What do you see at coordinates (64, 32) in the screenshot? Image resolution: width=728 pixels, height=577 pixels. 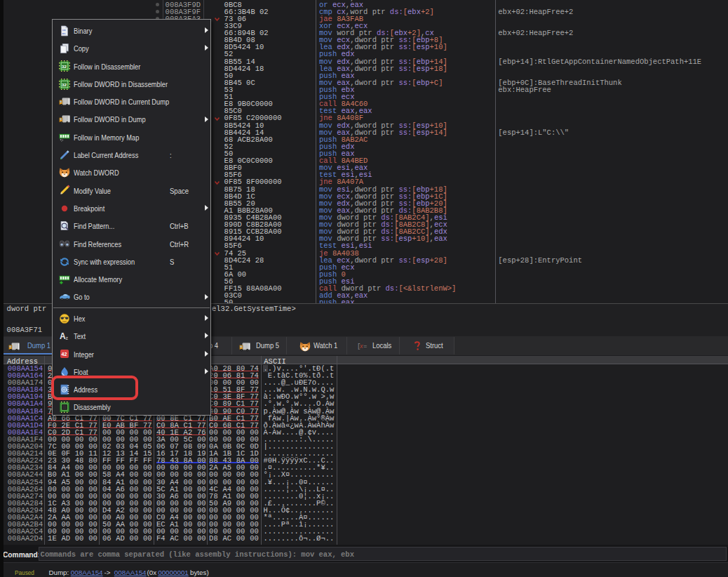 I see `svg-text: 01` at bounding box center [64, 32].